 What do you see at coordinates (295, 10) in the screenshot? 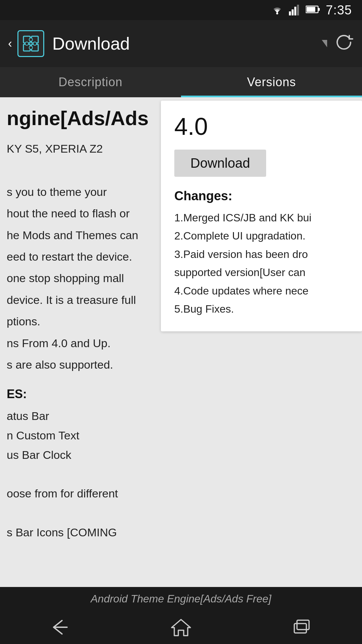
I see `status-icons` at bounding box center [295, 10].